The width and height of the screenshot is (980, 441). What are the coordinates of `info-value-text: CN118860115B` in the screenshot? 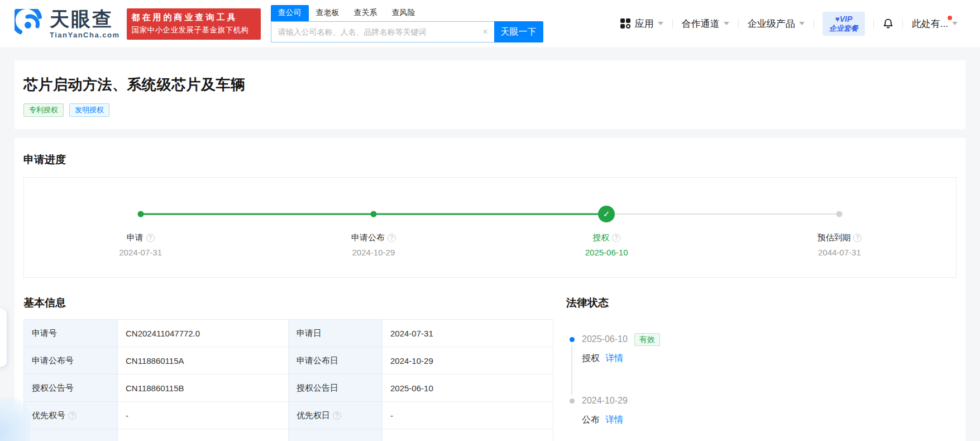 It's located at (155, 388).